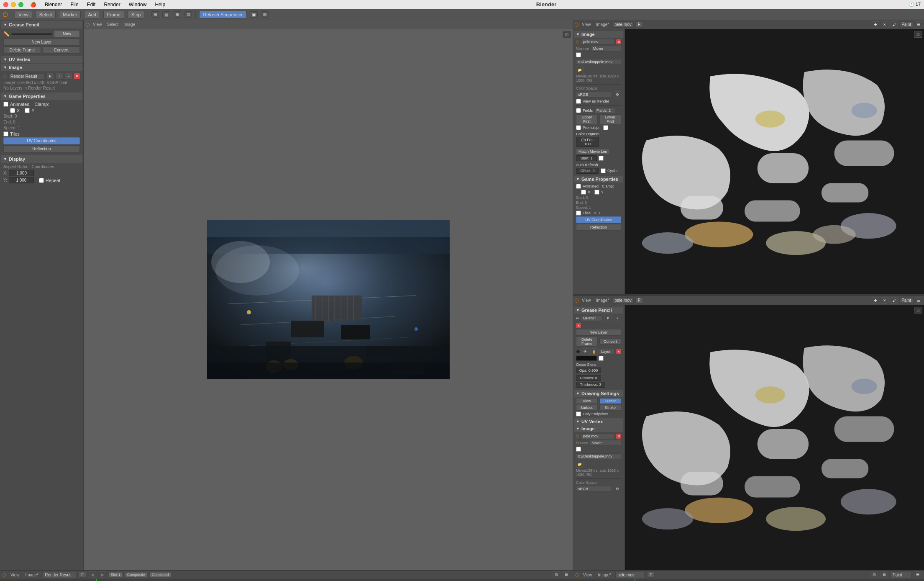 The image size is (924, 581). Describe the element at coordinates (874, 575) in the screenshot. I see `tl-r-icon-1: ⊞` at that location.